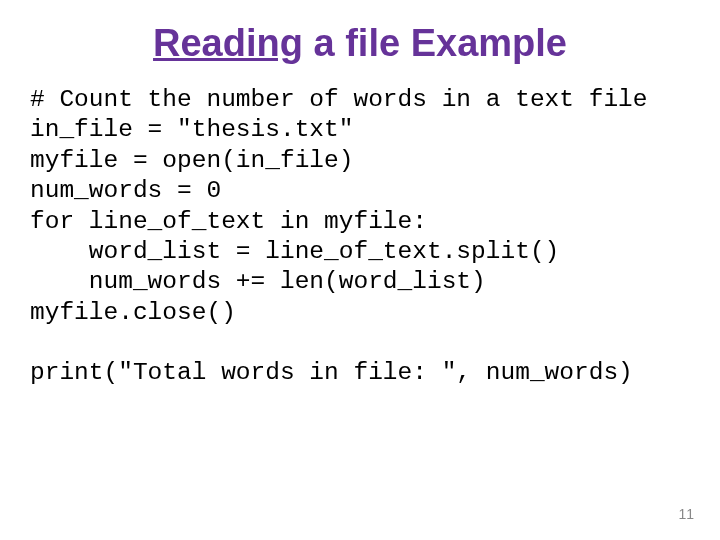 This screenshot has height=540, width=720. Describe the element at coordinates (228, 43) in the screenshot. I see `title-underlined: Reading` at that location.